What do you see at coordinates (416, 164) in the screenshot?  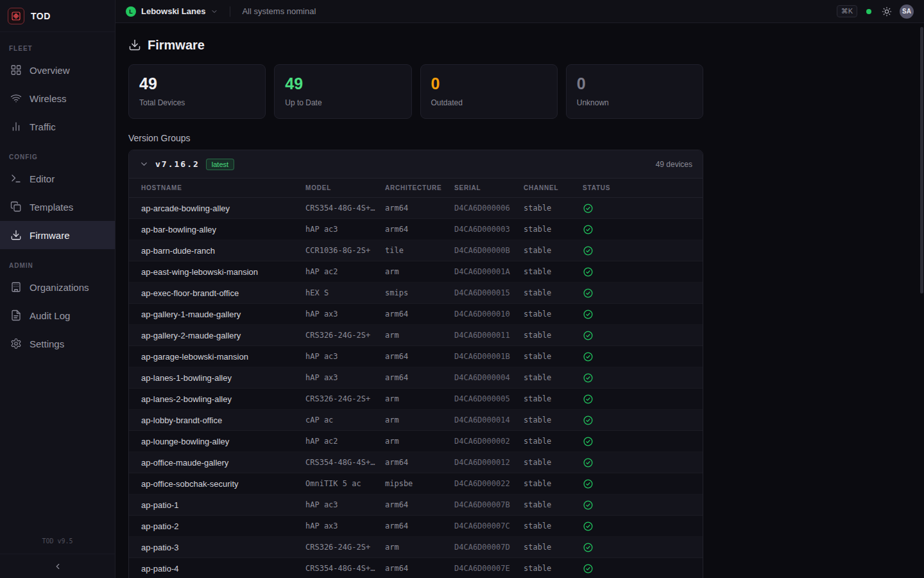 I see `version-group-header: v7.16.2 latest 49 devices` at bounding box center [416, 164].